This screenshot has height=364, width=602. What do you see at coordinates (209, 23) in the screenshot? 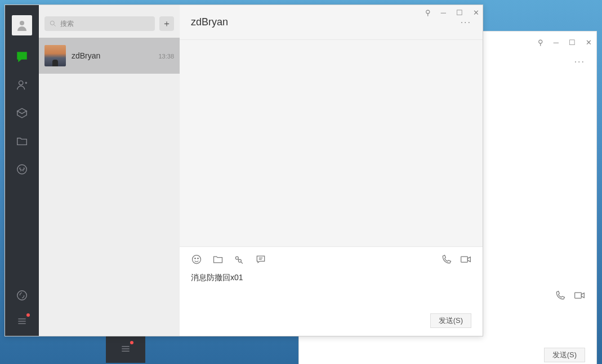
I see `chat-title: zdBryan` at bounding box center [209, 23].